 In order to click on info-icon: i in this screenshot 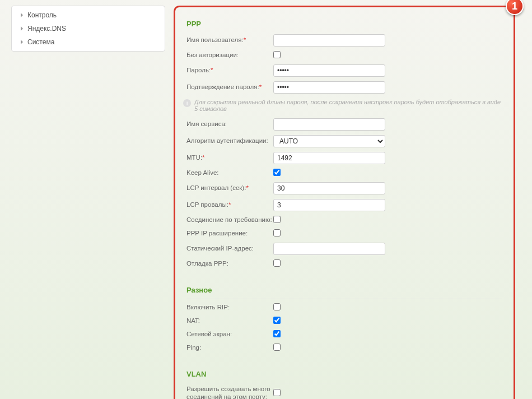, I will do `click(187, 103)`.